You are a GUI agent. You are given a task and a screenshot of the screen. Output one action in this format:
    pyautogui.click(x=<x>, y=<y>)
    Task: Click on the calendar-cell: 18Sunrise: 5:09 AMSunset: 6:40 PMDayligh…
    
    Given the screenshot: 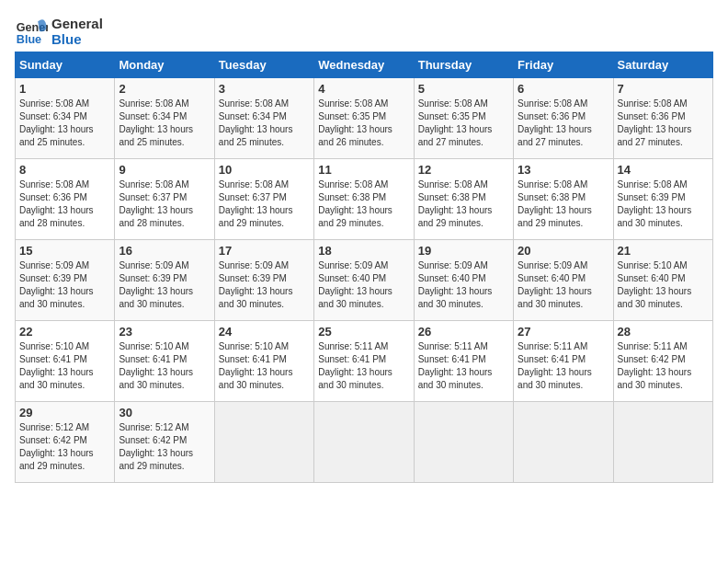 What is the action you would take?
    pyautogui.click(x=364, y=281)
    